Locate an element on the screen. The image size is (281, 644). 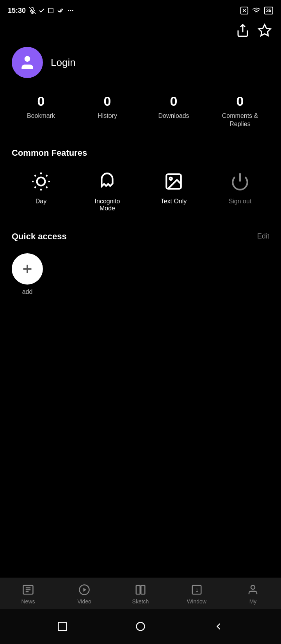
sys-recent-button is located at coordinates (62, 626).